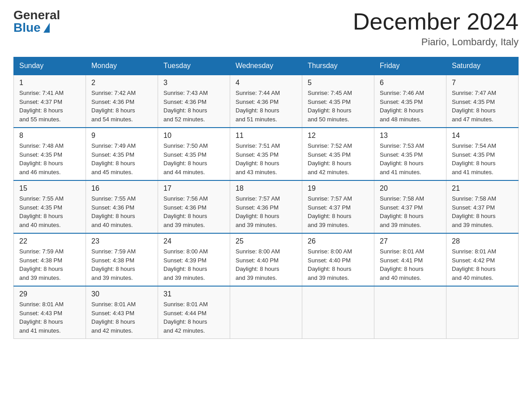  Describe the element at coordinates (338, 159) in the screenshot. I see `day-info: Sunrise: 7:52 AM Sunset: 4:35 PM Dayligh…` at that location.